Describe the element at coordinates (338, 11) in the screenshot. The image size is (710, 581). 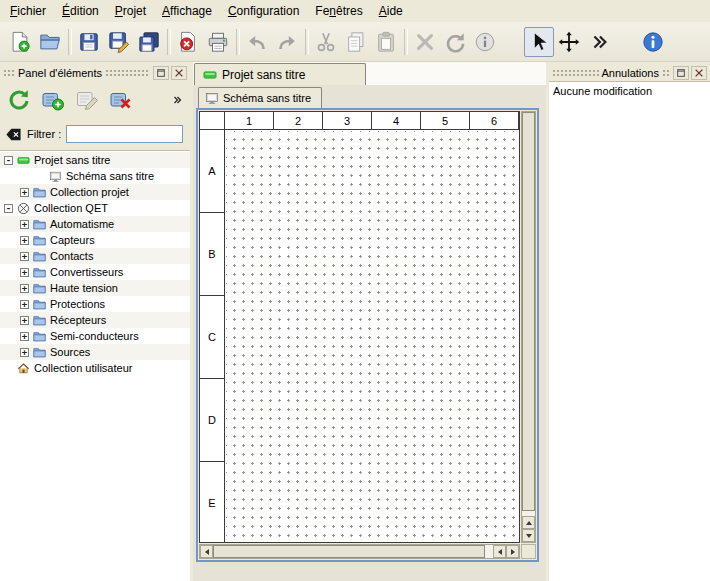
I see `menu-item: Fenêtres` at that location.